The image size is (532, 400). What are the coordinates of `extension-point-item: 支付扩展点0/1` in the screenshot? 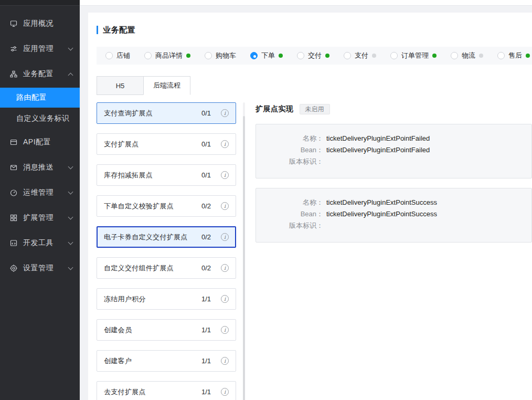 It's located at (166, 144).